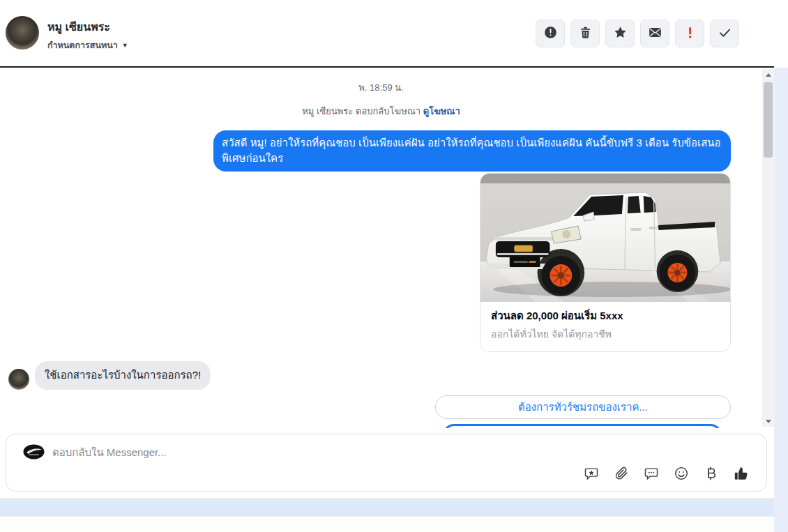 Image resolution: width=788 pixels, height=532 pixels. What do you see at coordinates (442, 112) in the screenshot?
I see `view-ad-link: ดูโฆษณา` at bounding box center [442, 112].